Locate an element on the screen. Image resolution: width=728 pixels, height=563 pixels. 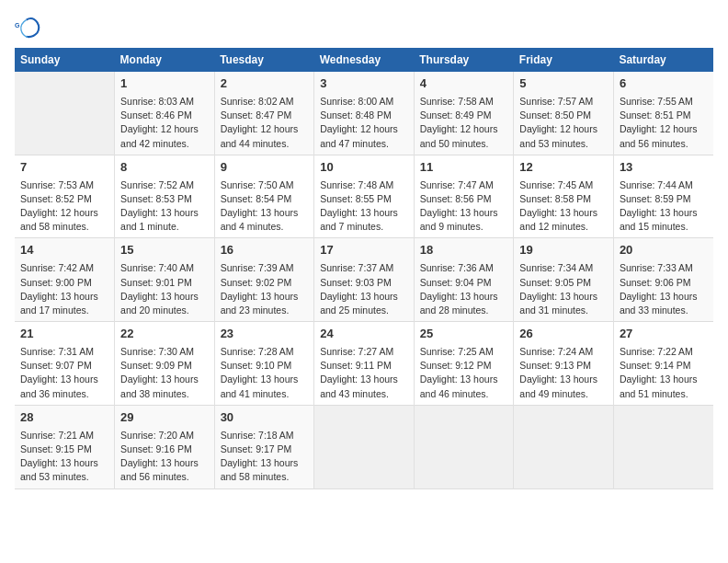
svg-text: G is located at coordinates (17, 26).